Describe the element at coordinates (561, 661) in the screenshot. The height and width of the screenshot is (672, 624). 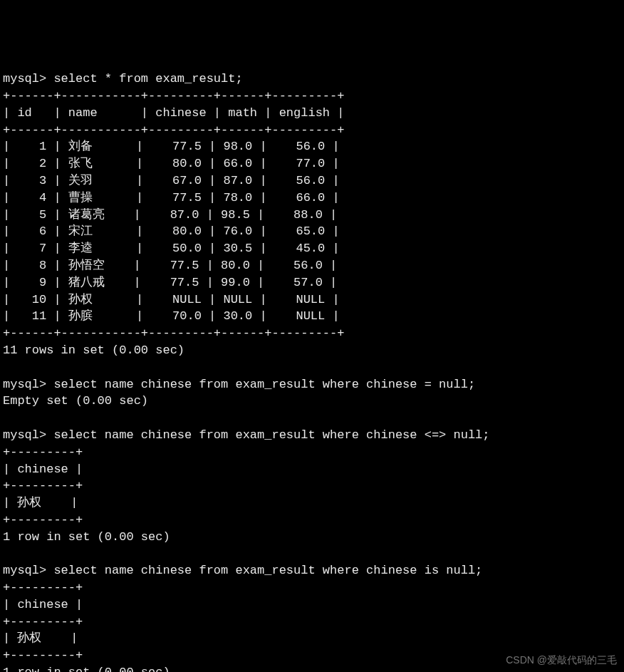
I see `csdn-watermark: CSDN @爱敲代码的三毛` at that location.